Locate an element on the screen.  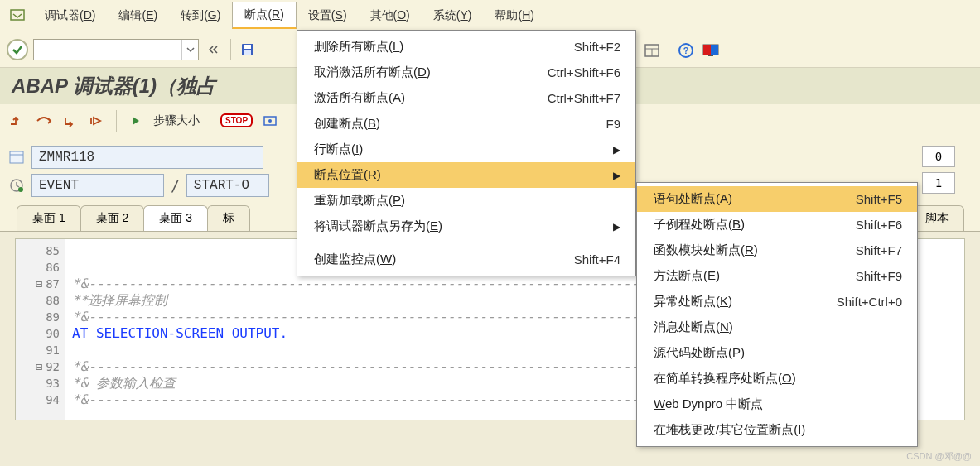
help-icon: ? is located at coordinates (686, 50).